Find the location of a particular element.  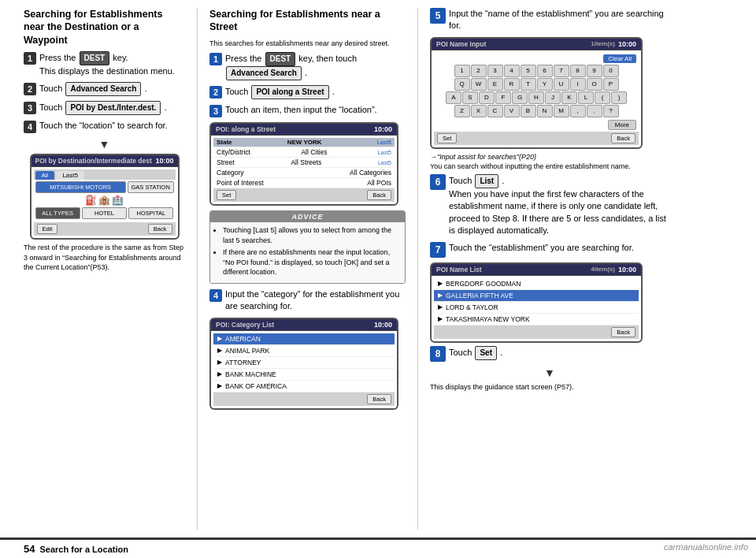

kb-d: D is located at coordinates (487, 98).